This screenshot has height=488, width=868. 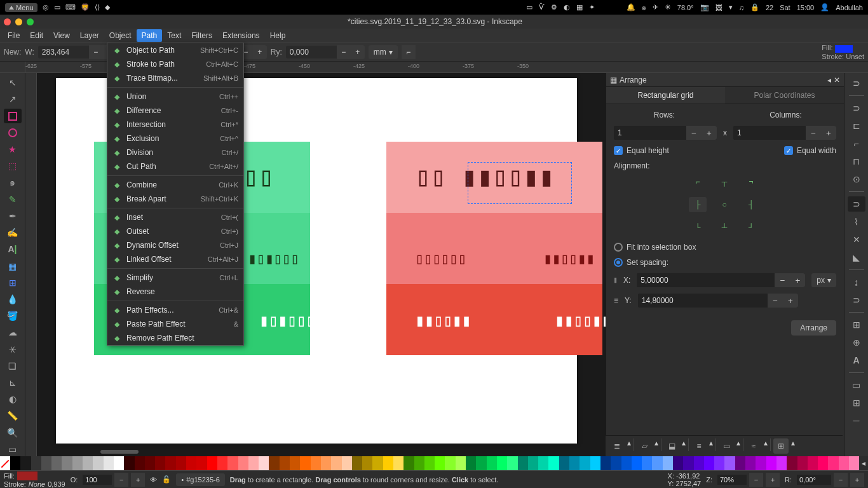 I want to click on pencil-tool: ✎, so click(x=13, y=200).